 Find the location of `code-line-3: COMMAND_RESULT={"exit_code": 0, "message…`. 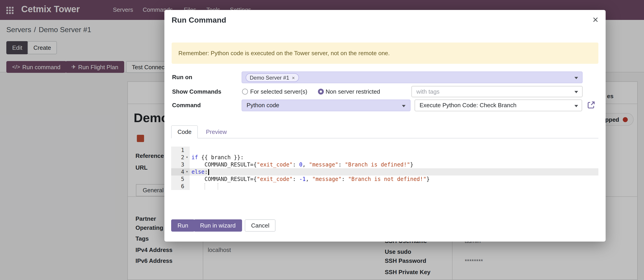

code-line-3: COMMAND_RESULT={"exit_code": 0, "message… is located at coordinates (394, 165).